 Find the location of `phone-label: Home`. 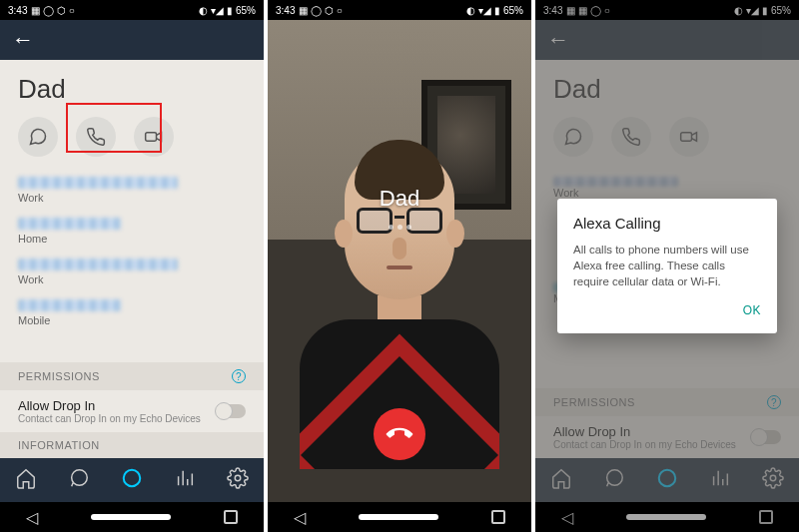

phone-label: Home is located at coordinates (132, 239).